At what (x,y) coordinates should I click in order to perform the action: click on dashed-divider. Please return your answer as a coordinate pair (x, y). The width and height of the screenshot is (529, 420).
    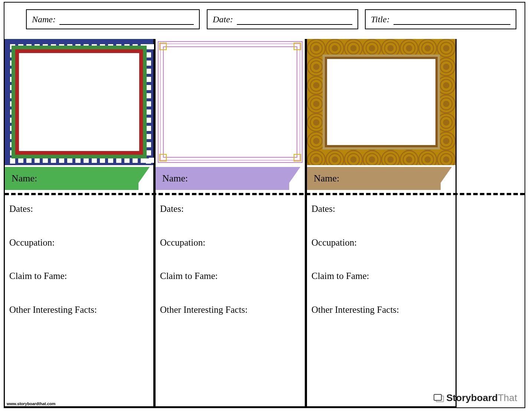
    Looking at the image, I should click on (264, 194).